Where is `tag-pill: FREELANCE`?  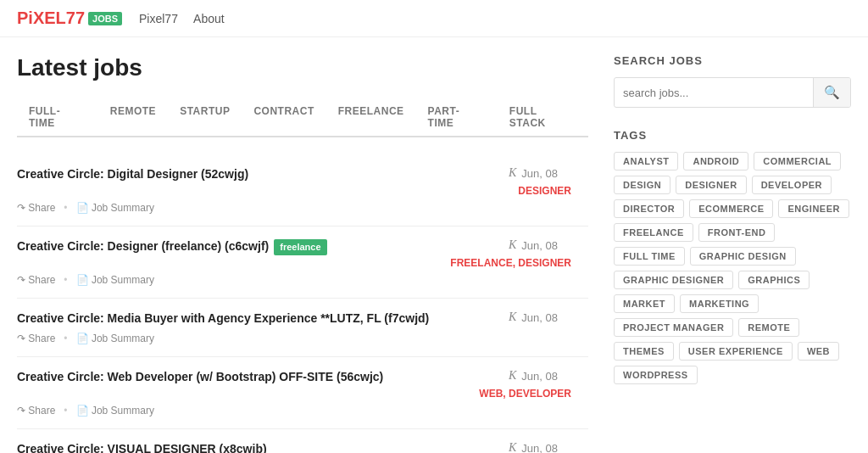
tag-pill: FREELANCE is located at coordinates (654, 232).